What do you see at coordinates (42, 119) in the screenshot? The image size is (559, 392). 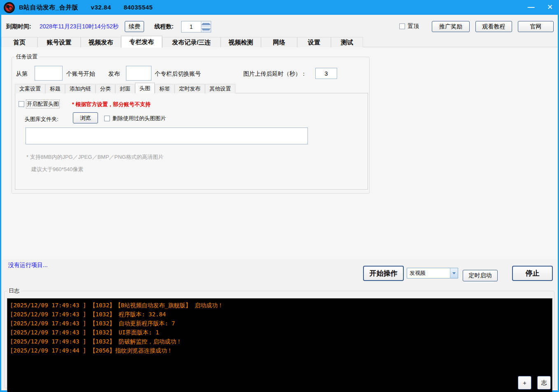 I see `folder-label: 头图库文件夹:` at bounding box center [42, 119].